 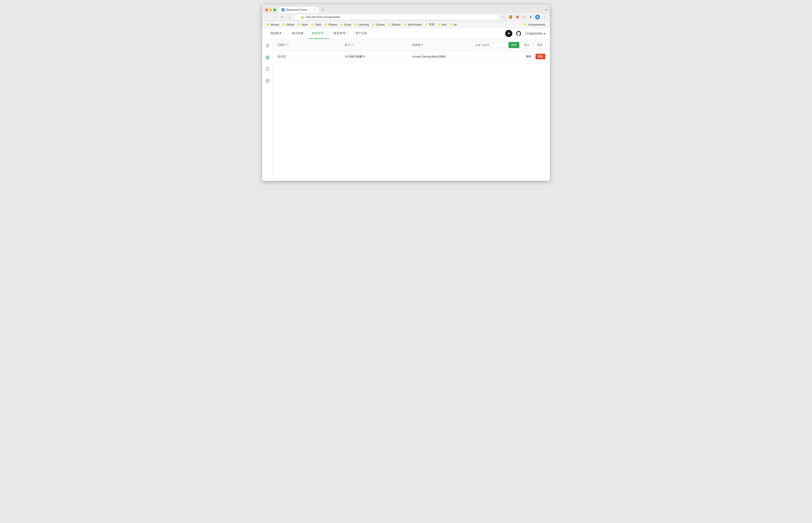 I want to click on traffic-lights, so click(x=271, y=10).